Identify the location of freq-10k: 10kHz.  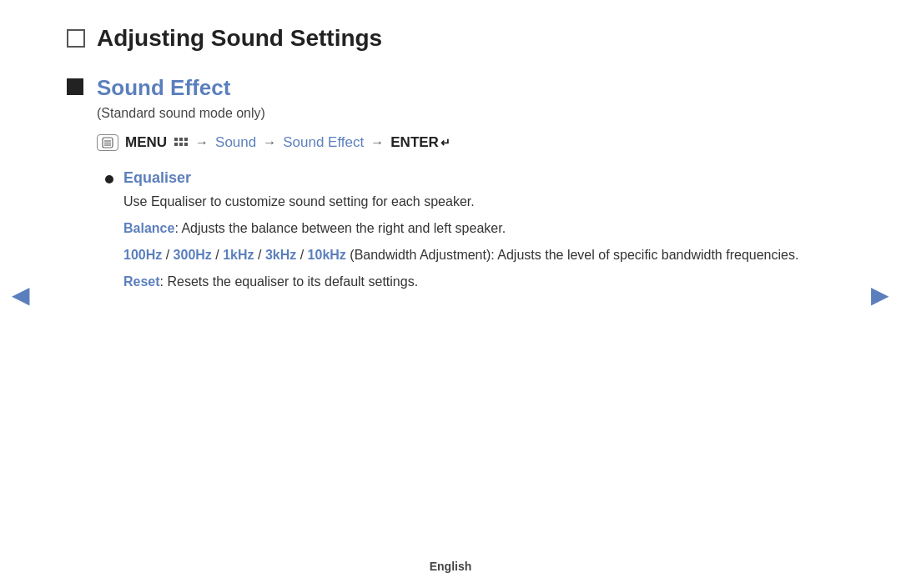
(327, 255).